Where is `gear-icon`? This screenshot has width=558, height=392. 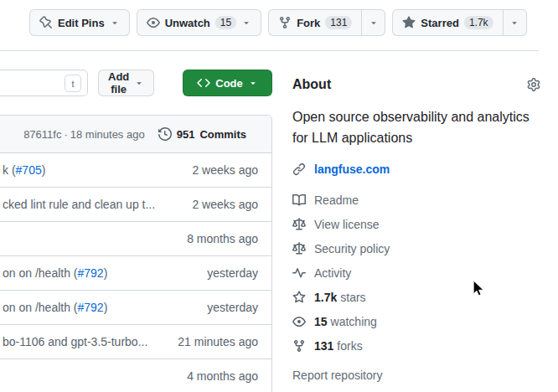
gear-icon is located at coordinates (534, 85).